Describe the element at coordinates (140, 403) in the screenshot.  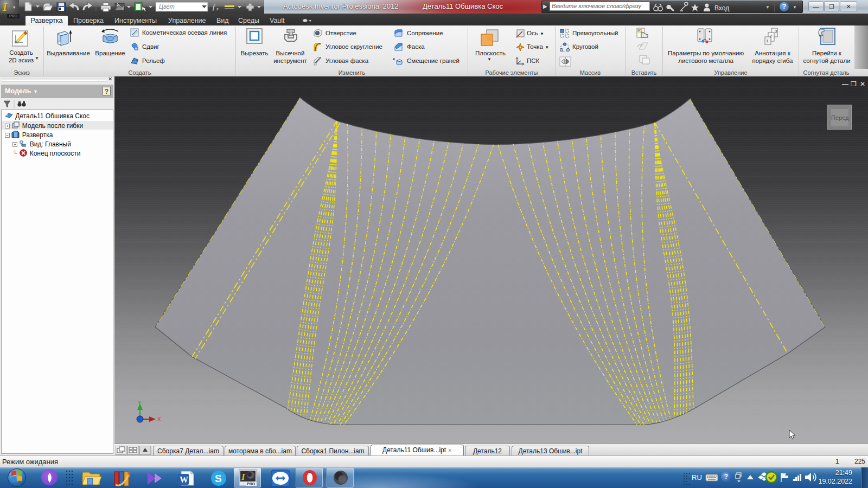
I see `svg-text: Y` at that location.